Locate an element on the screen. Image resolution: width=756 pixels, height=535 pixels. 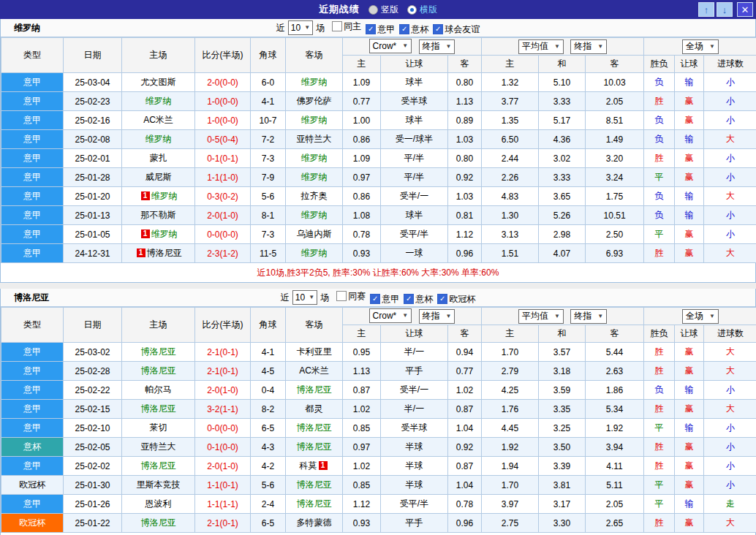
avg-away-cell: 2.65 is located at coordinates (615, 523).